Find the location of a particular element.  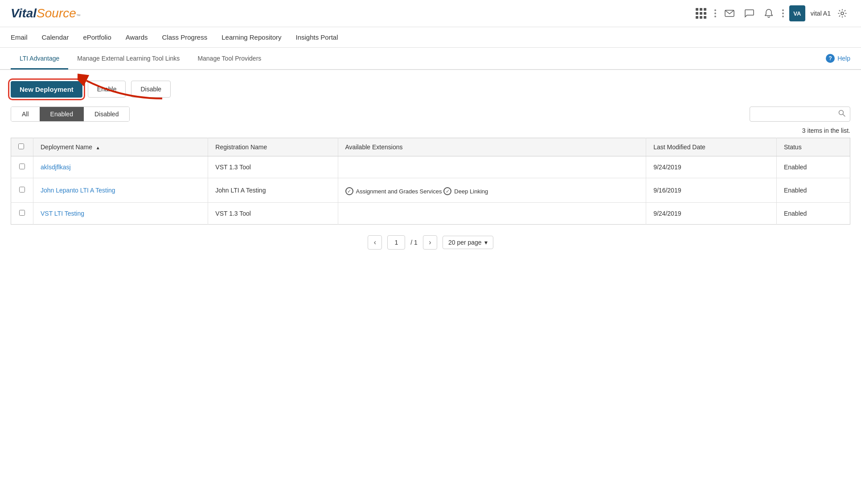

tab-manage-external: Manage External Learning Tool Links is located at coordinates (128, 59).